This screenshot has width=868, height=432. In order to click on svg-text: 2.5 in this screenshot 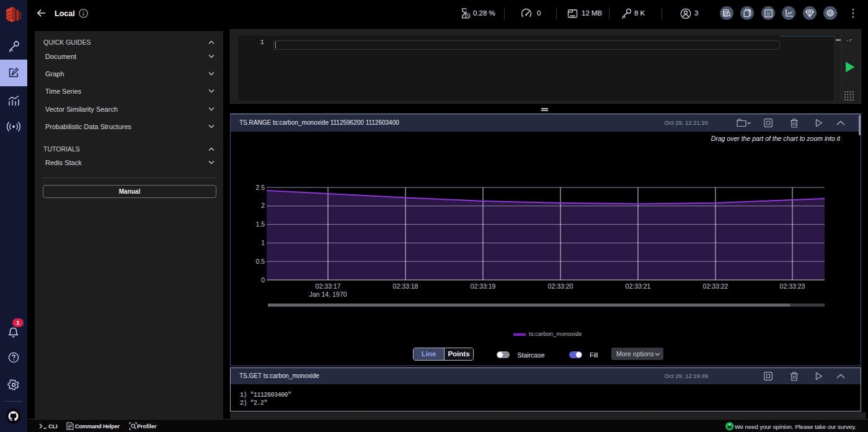, I will do `click(260, 187)`.